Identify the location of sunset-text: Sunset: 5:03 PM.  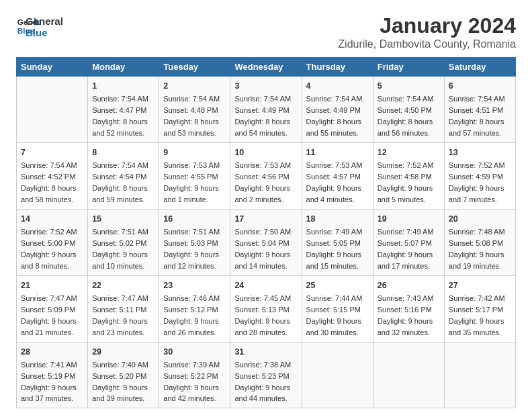
(191, 243).